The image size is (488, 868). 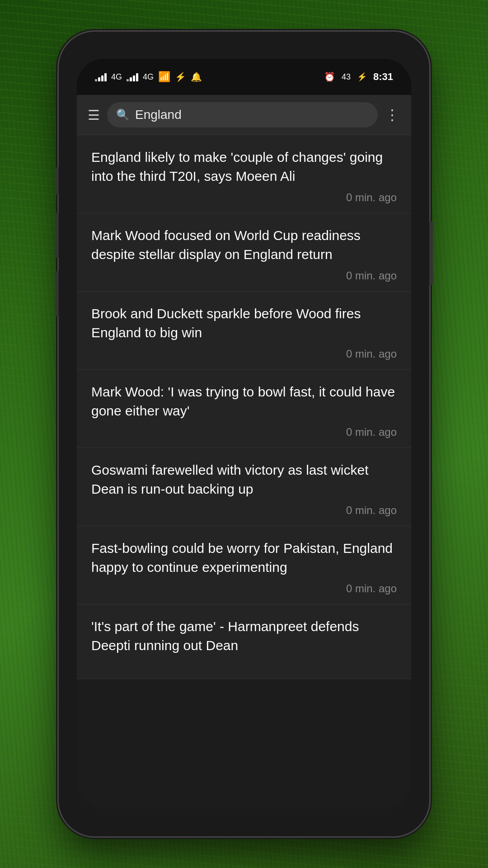 What do you see at coordinates (244, 77) in the screenshot?
I see `status-bar: 4G 4G 📶 ⚡ 🔔 ⏰ 43 ⚡ 8:31` at bounding box center [244, 77].